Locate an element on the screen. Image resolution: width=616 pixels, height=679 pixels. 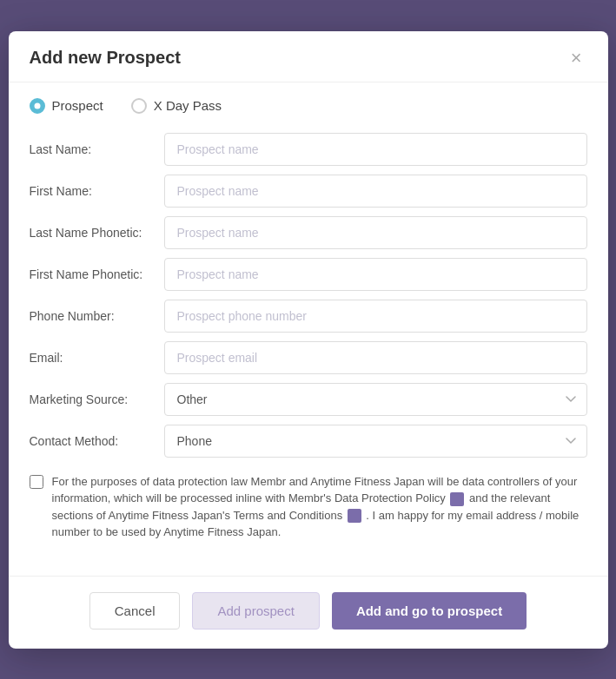
first-name-phonetic-row: First Name Phonetic: is located at coordinates (308, 274).